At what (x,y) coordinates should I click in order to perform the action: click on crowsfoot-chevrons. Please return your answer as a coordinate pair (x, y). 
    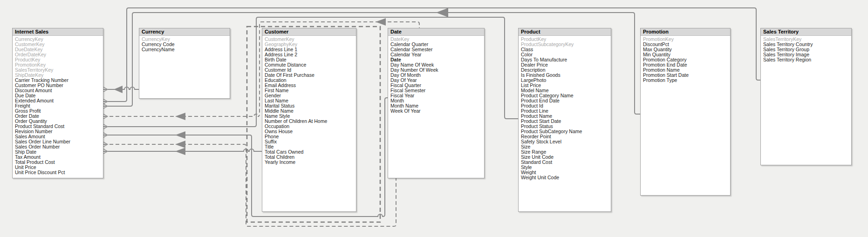
    Looking at the image, I should click on (105, 120).